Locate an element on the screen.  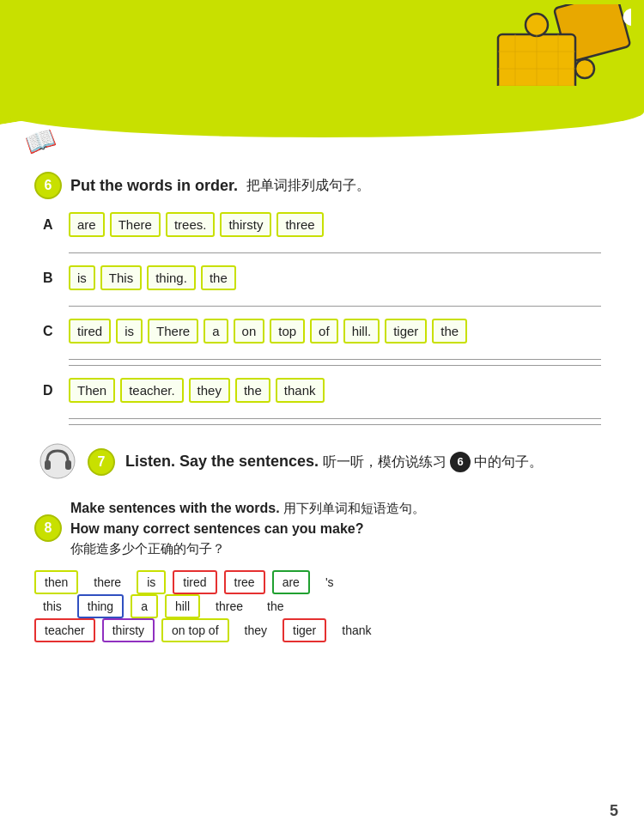
section-7-number: 7 is located at coordinates (101, 462).